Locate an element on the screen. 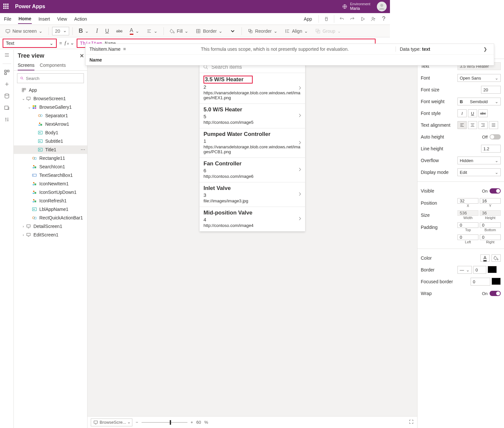  sep-icon is located at coordinates (40, 116).